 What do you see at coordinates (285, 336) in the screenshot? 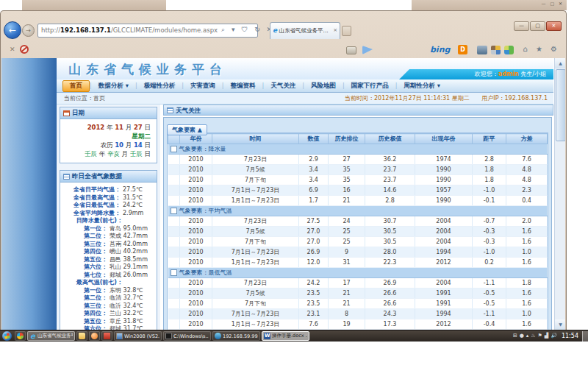
I see `taskbar-task-doc: W操作手册.docx ...` at bounding box center [285, 336].